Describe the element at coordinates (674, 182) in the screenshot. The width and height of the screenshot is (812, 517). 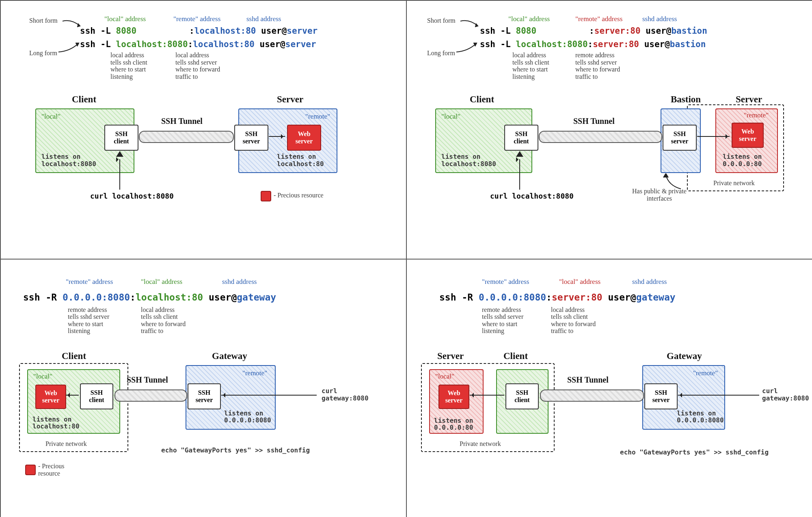
I see `arrow-bastion-note` at that location.